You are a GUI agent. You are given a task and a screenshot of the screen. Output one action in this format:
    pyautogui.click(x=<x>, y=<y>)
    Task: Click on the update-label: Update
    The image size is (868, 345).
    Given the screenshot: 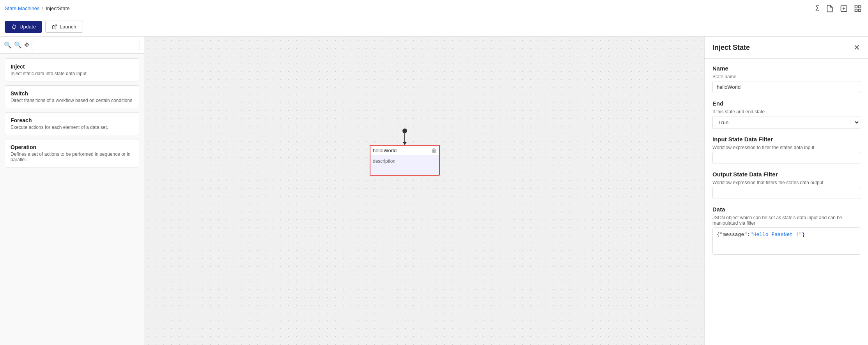 What is the action you would take?
    pyautogui.click(x=28, y=26)
    